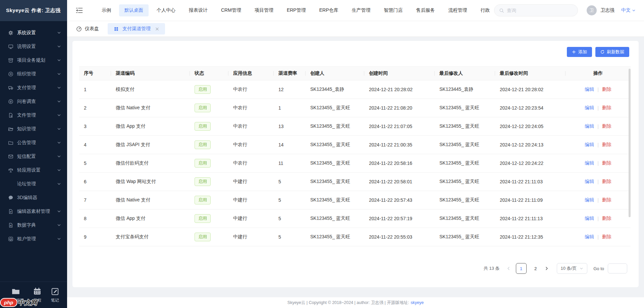 This screenshot has height=308, width=644. What do you see at coordinates (502, 11) in the screenshot?
I see `search-icon` at bounding box center [502, 11].